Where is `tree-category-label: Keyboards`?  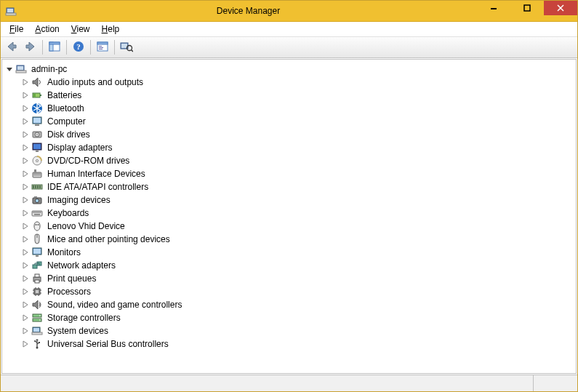
tree-category-label: Keyboards is located at coordinates (68, 213).